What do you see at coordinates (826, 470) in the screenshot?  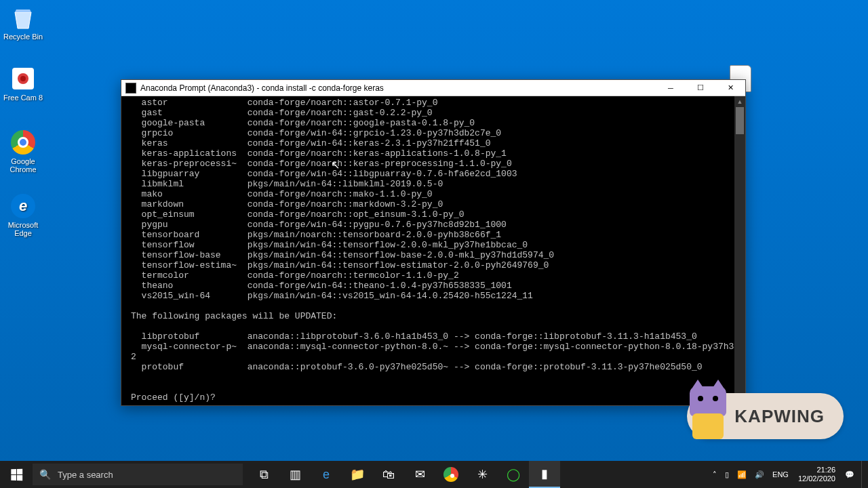 I see `tray-time: 21:26` at bounding box center [826, 470].